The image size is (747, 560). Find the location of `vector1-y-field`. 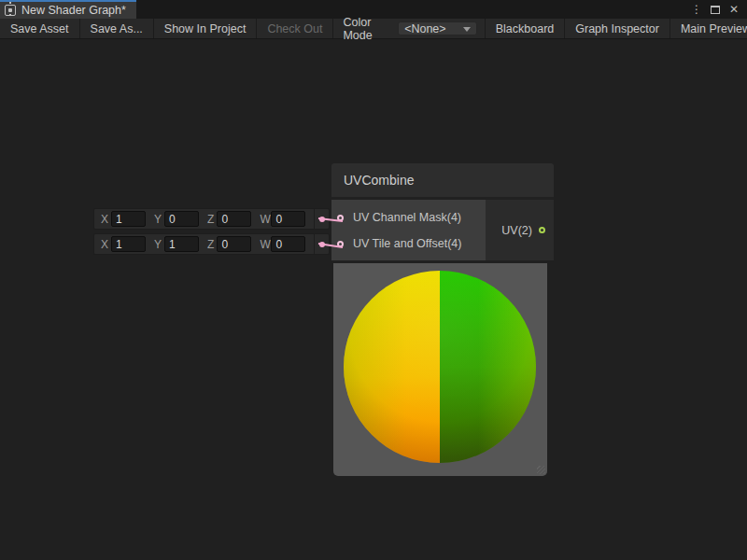

vector1-y-field is located at coordinates (181, 218).